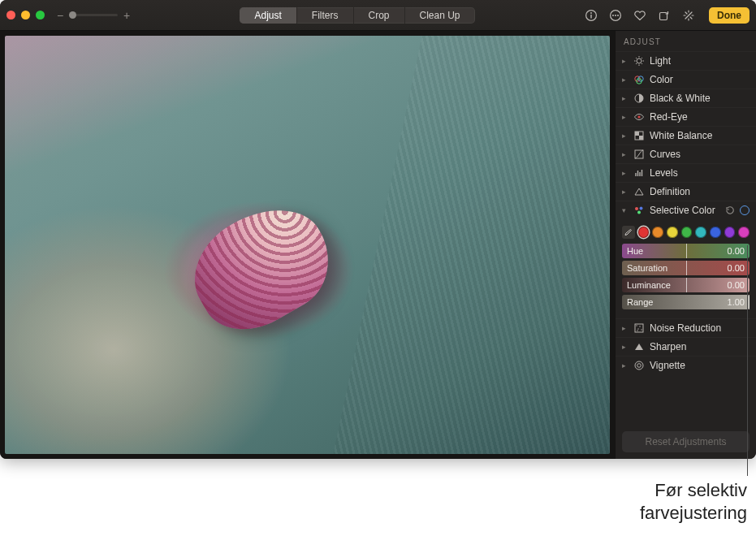  I want to click on zoom-out-icon: −, so click(60, 15).